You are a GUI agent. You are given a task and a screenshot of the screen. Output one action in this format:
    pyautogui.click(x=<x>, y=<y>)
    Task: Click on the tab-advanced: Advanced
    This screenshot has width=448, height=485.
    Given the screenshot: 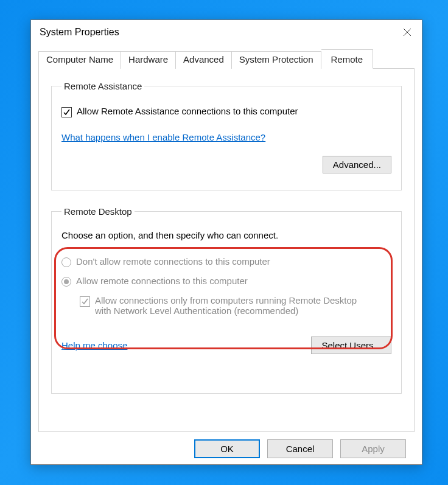 What is the action you would take?
    pyautogui.click(x=204, y=60)
    